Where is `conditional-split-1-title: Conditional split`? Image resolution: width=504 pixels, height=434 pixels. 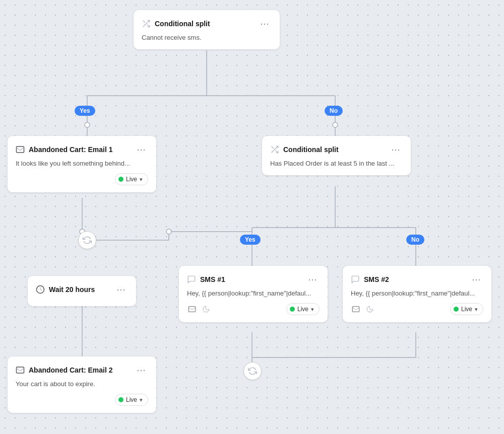 conditional-split-1-title: Conditional split is located at coordinates (205, 24).